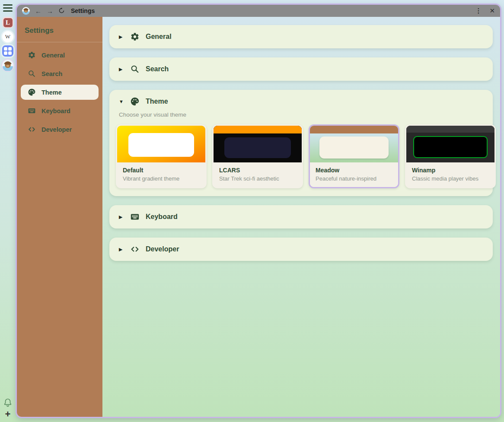 This screenshot has width=504, height=422. What do you see at coordinates (60, 92) in the screenshot?
I see `sidebar-item-theme: Theme` at bounding box center [60, 92].